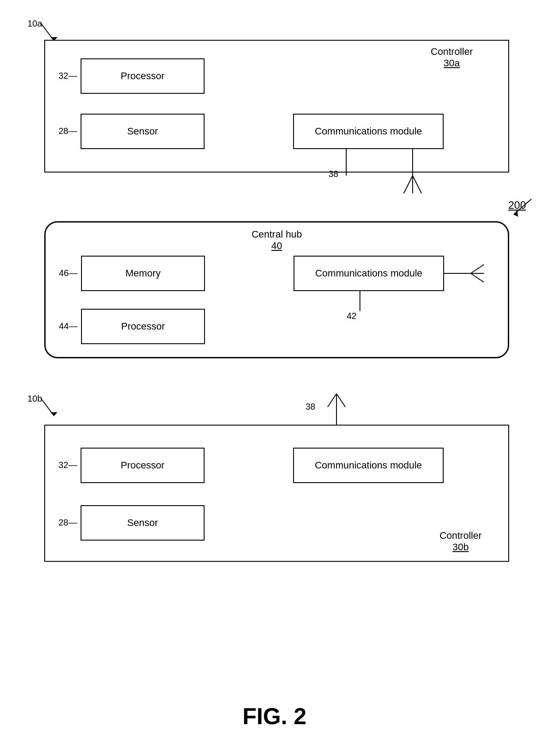 The height and width of the screenshot is (756, 549). I want to click on controller-label-2: Controller 30b, so click(460, 541).